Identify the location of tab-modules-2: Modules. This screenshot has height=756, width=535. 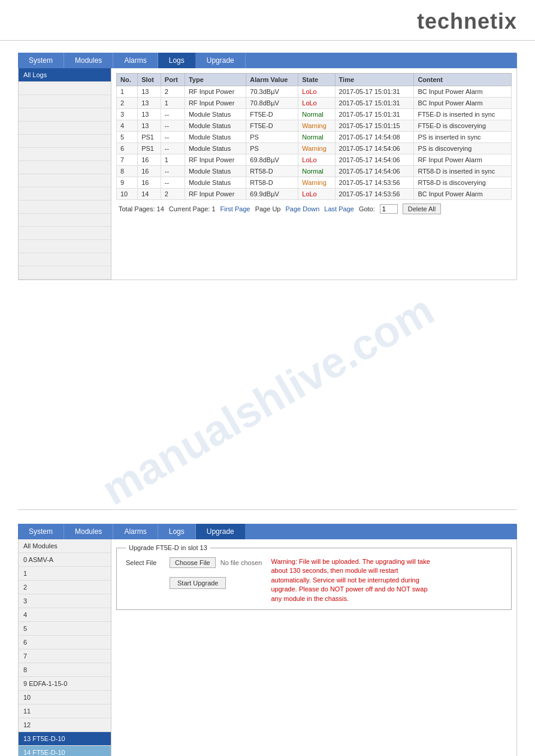
(89, 532).